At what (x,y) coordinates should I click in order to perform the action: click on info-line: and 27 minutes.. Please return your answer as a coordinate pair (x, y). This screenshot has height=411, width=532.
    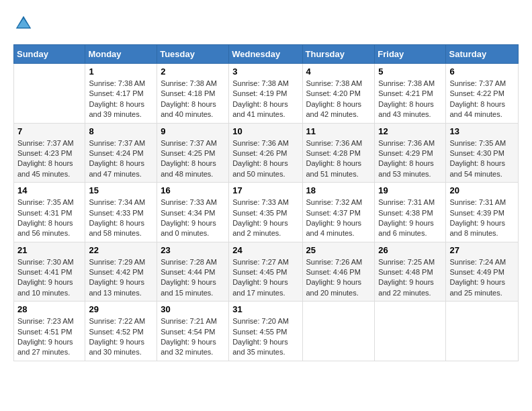
    Looking at the image, I should click on (44, 352).